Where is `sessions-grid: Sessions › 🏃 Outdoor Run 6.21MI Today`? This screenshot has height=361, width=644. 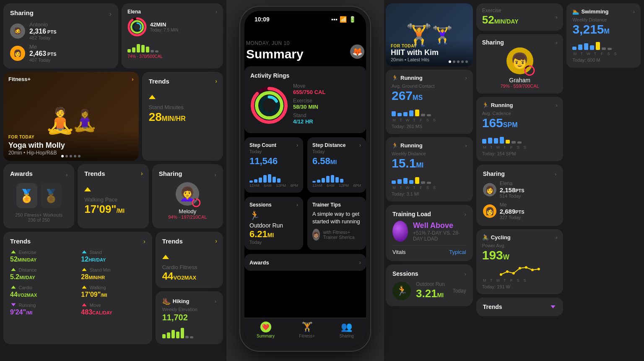 sessions-grid: Sessions › 🏃 Outdoor Run 6.21MI Today is located at coordinates (305, 223).